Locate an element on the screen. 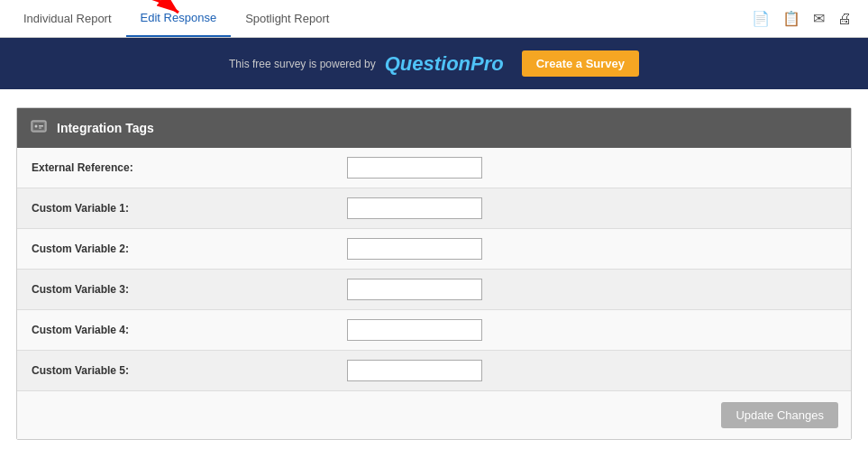 The height and width of the screenshot is (458, 868). banner: This free survey is powered by QuestionP… is located at coordinates (434, 63).